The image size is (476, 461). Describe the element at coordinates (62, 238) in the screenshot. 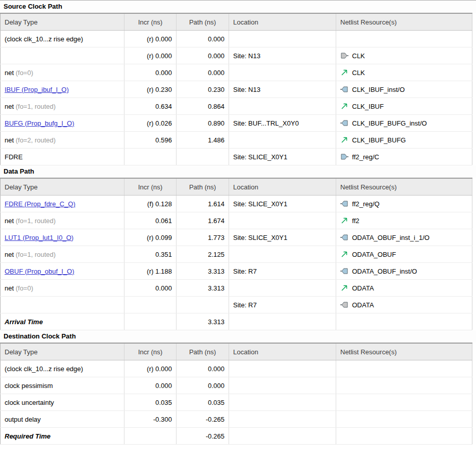

I see `delay-type-cell: LUT1 (Prop_lut1_I0_O)` at that location.